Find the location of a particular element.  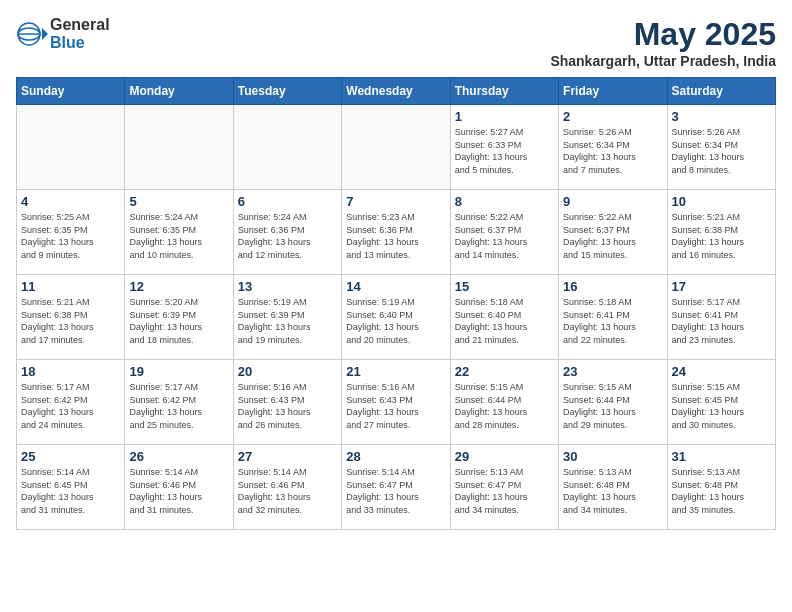

day-info: Sunrise: 5:19 AM Sunset: 6:40 PM Dayligh… is located at coordinates (396, 321).